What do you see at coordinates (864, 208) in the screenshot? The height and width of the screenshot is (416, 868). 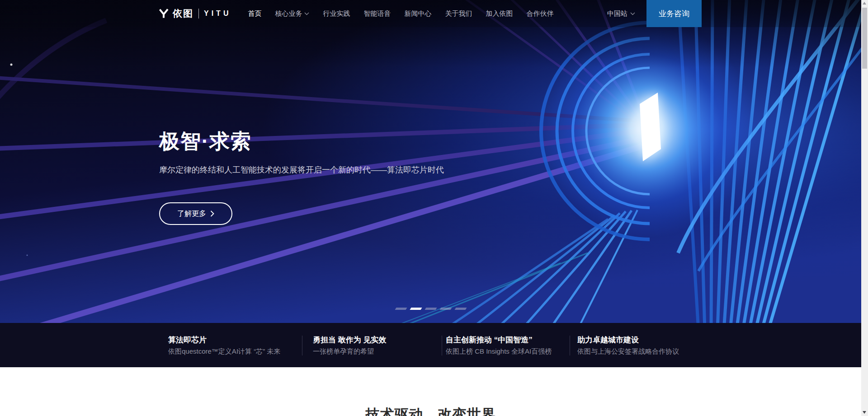 I see `vertical-scrollbar` at bounding box center [864, 208].